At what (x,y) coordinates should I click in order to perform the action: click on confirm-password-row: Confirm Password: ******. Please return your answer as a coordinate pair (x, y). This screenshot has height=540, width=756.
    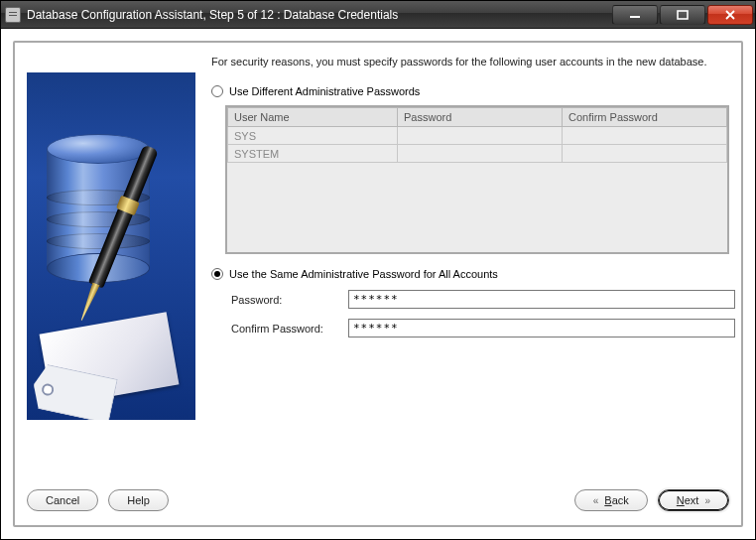
    Looking at the image, I should click on (483, 328).